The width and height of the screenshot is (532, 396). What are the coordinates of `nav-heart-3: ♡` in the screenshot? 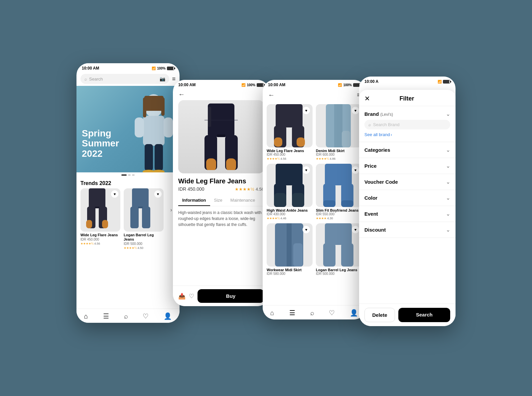 It's located at (332, 313).